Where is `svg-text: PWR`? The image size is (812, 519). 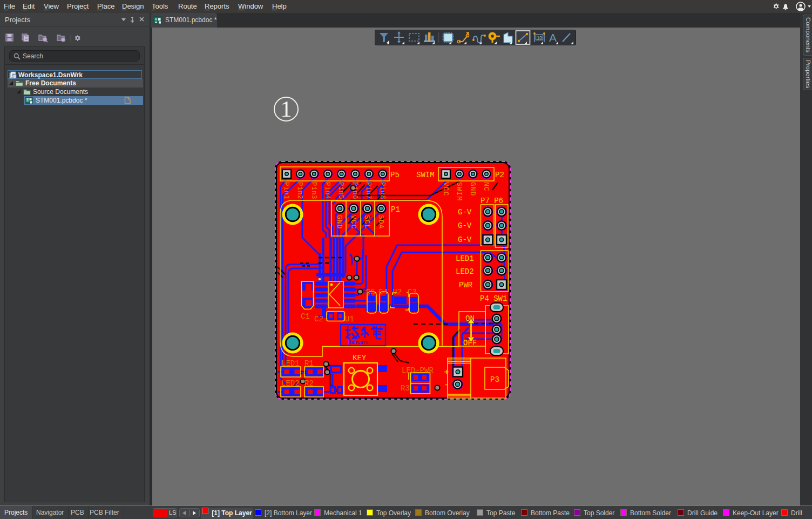
svg-text: PWR is located at coordinates (466, 285).